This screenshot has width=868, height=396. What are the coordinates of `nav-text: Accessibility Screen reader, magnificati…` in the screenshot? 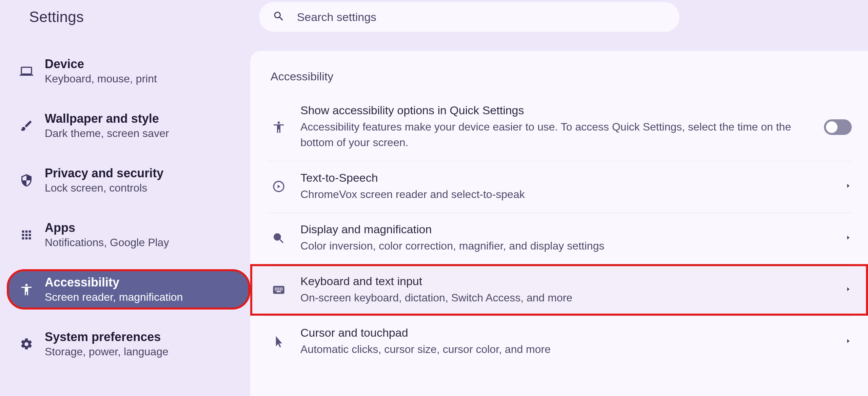 It's located at (114, 290).